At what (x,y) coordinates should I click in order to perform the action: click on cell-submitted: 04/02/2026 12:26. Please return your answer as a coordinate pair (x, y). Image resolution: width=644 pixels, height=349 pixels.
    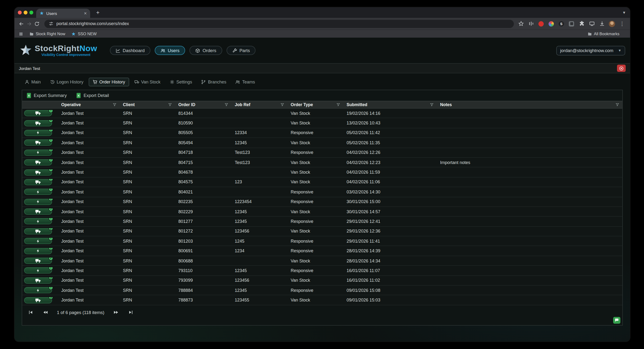
    Looking at the image, I should click on (390, 153).